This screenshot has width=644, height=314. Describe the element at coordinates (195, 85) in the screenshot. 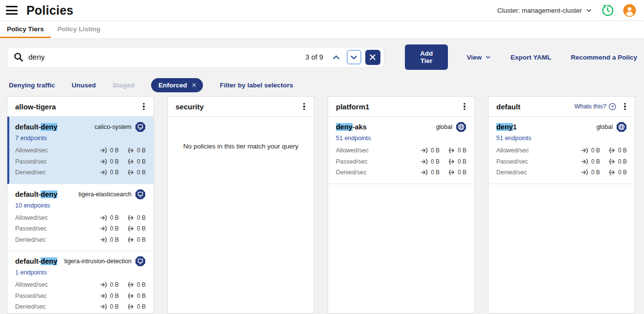

I see `close-icon: ✕` at that location.